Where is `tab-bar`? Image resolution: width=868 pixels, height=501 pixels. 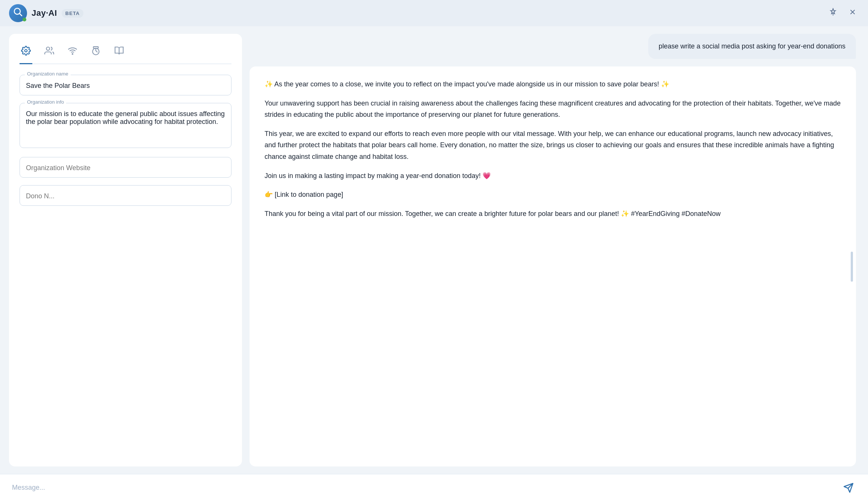
tab-bar is located at coordinates (126, 53).